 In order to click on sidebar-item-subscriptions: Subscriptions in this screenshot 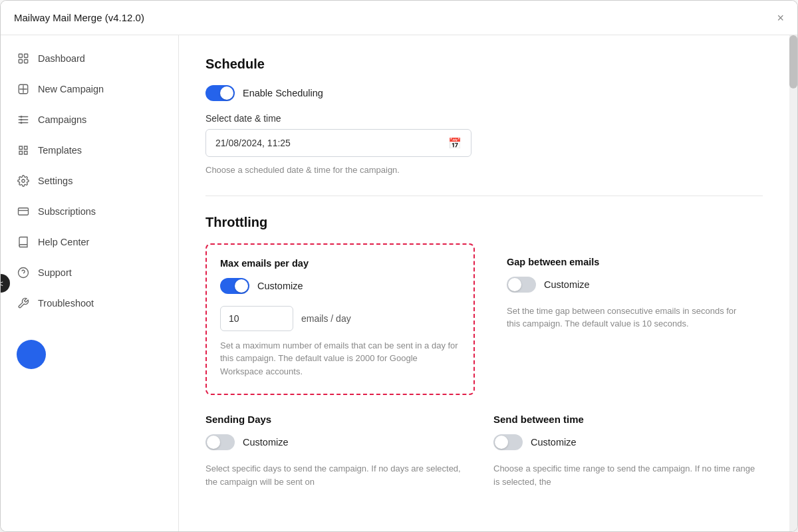, I will do `click(89, 211)`.